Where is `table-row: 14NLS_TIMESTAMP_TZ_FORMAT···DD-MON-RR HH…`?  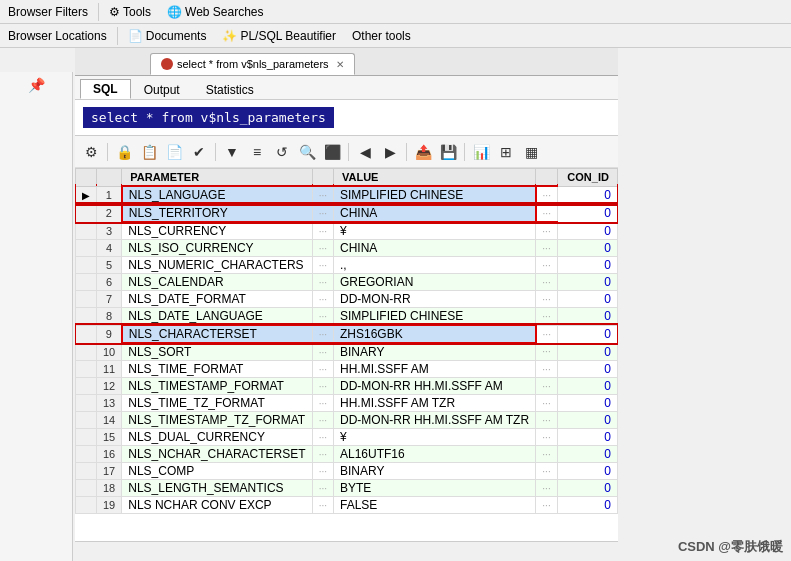 table-row: 14NLS_TIMESTAMP_TZ_FORMAT···DD-MON-RR HH… is located at coordinates (347, 420).